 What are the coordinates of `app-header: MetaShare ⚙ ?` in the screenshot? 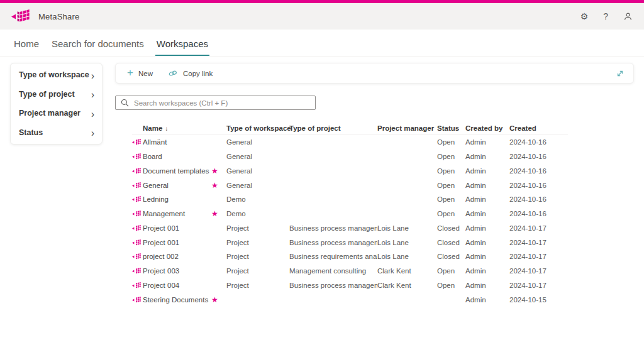 It's located at (322, 16).